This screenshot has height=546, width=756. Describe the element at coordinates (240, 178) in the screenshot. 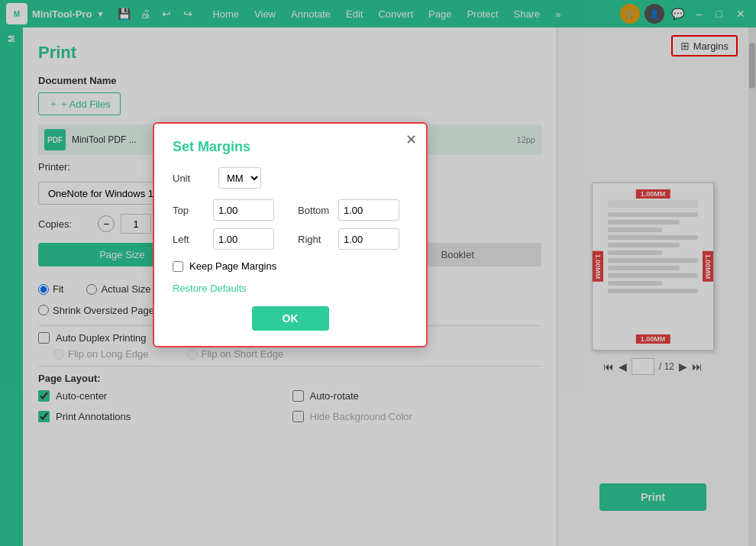

I see `unit-select: MM IN PT` at that location.